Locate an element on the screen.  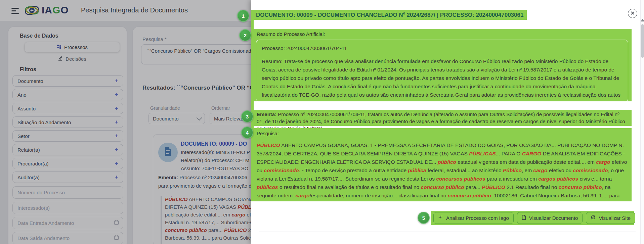
analyze-label: Analisar Processo com Iago is located at coordinates (478, 218).